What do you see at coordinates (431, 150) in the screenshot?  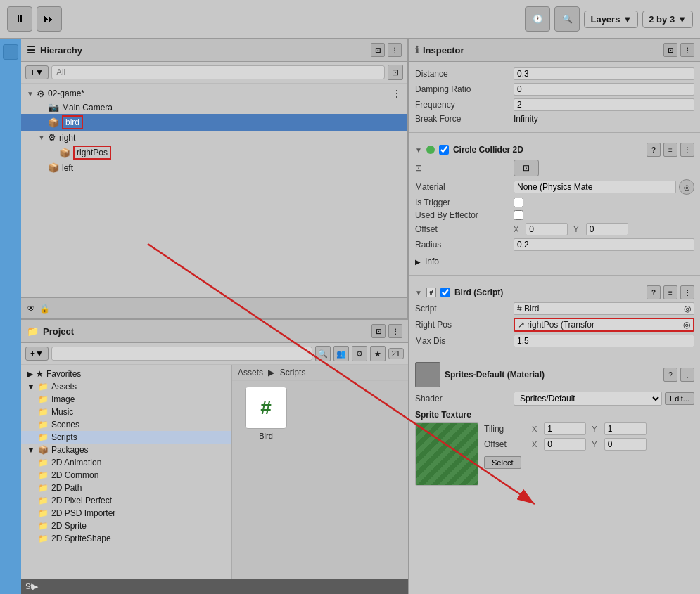 I see `collider-active-dot` at bounding box center [431, 150].